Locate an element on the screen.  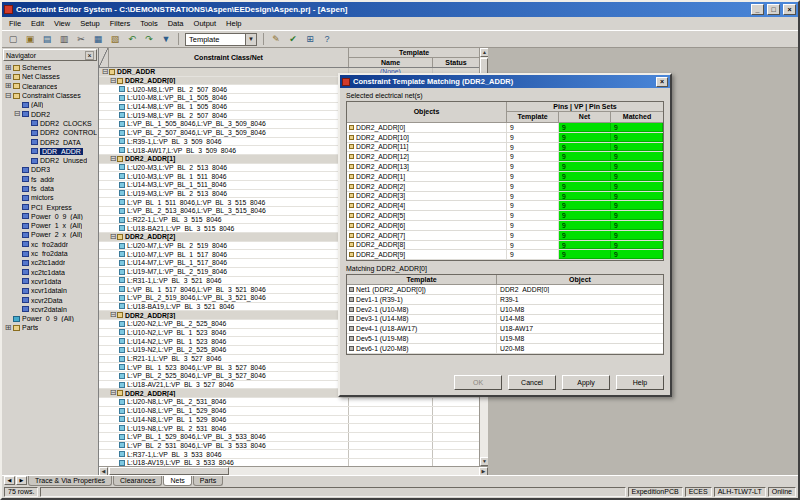
tab-nets: Nets is located at coordinates (177, 481).